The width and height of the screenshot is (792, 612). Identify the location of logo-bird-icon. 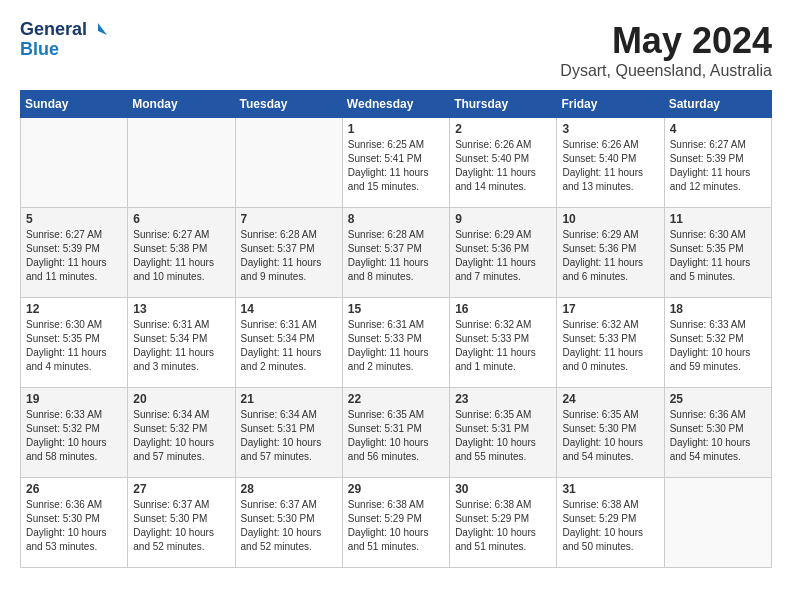
(98, 30).